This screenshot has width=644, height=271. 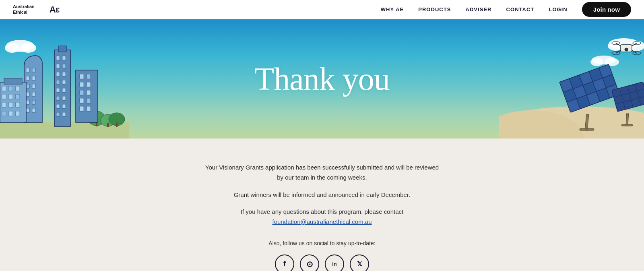 I want to click on logo: Australian Ethical Aε, so click(x=36, y=10).